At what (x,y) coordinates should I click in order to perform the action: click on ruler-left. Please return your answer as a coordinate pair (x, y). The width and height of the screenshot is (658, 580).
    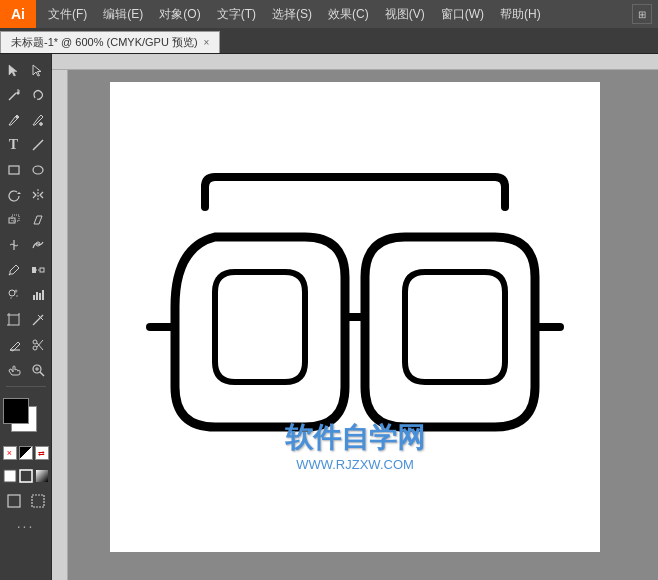
    Looking at the image, I should click on (60, 325).